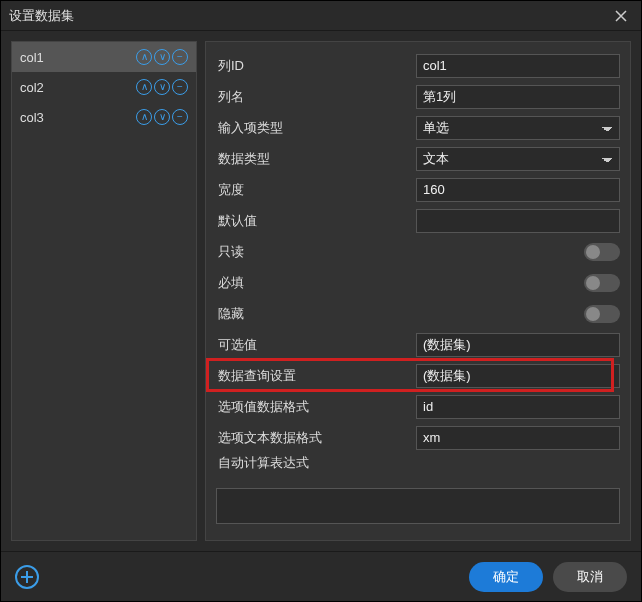  What do you see at coordinates (418, 96) in the screenshot?
I see `row-col-name: 列名` at bounding box center [418, 96].